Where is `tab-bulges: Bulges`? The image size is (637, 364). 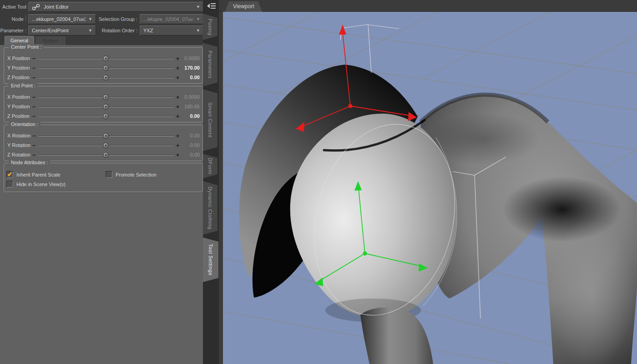
tab-bulges: Bulges is located at coordinates (51, 40).